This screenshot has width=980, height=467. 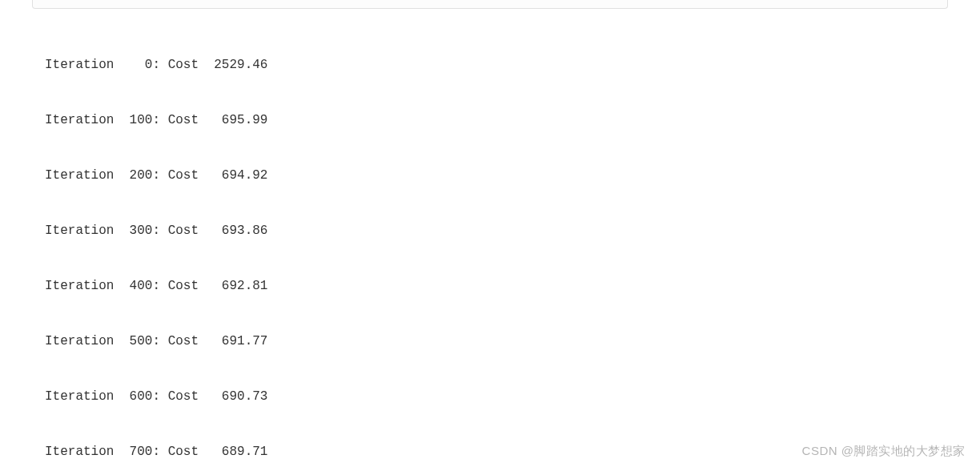 What do you see at coordinates (490, 287) in the screenshot?
I see `iteration-line: Iteration 400: Cost 692.81` at bounding box center [490, 287].